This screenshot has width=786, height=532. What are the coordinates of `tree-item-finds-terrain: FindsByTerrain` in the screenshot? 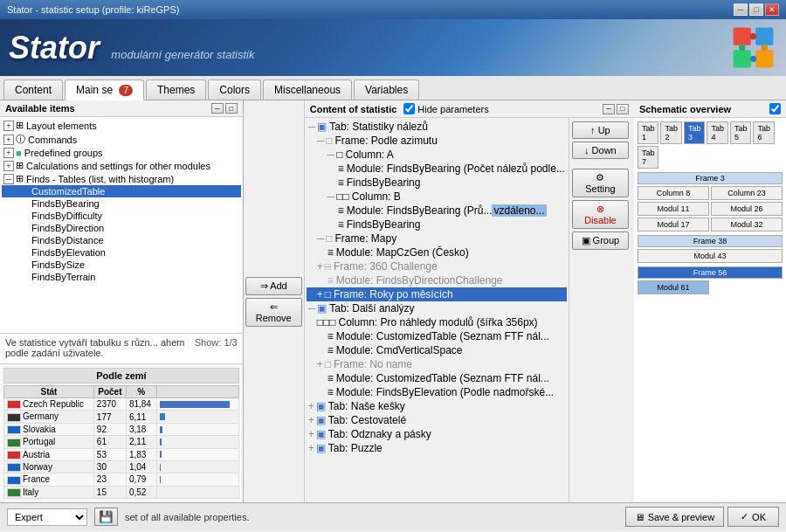 It's located at (121, 277).